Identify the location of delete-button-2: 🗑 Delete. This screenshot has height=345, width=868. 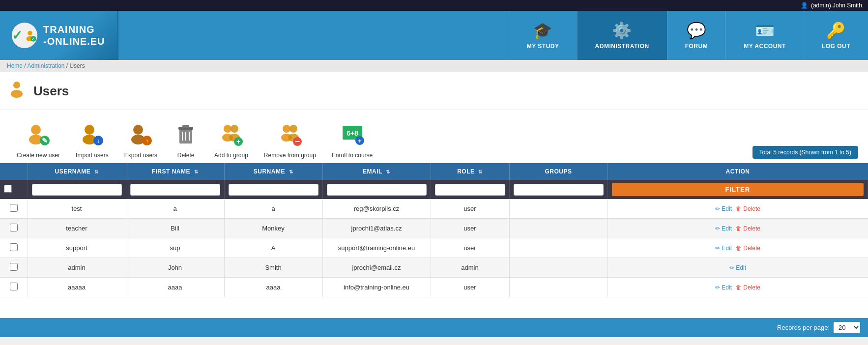
(748, 248).